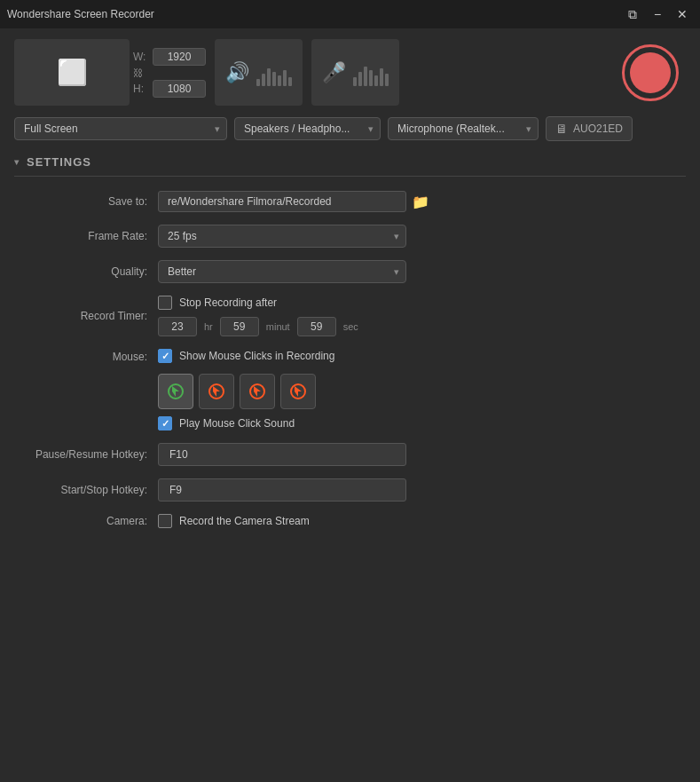 This screenshot has height=782, width=700. What do you see at coordinates (258, 327) in the screenshot?
I see `timer-inputs-row: hr minut sec` at bounding box center [258, 327].